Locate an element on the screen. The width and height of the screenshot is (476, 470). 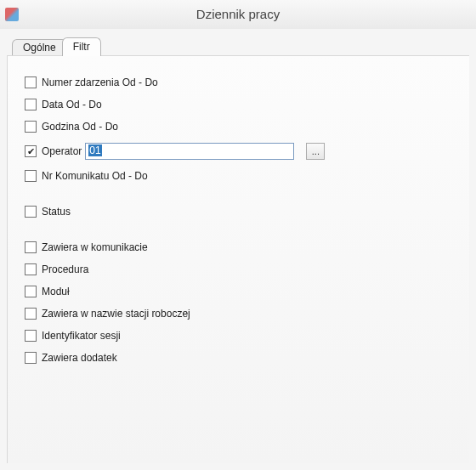
row-date: Data Od - Do is located at coordinates (238, 105).